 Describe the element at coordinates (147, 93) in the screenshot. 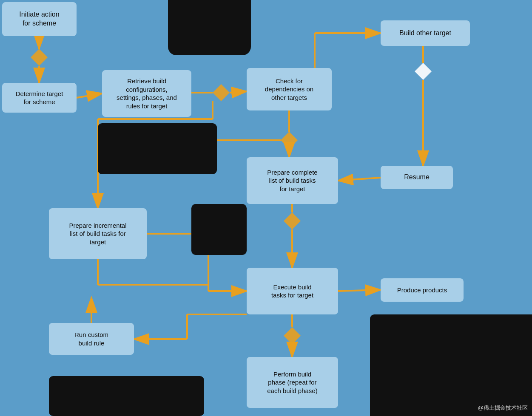

I see `retrieve-config-label: Retrieve buildconfigurations,settings, p…` at that location.